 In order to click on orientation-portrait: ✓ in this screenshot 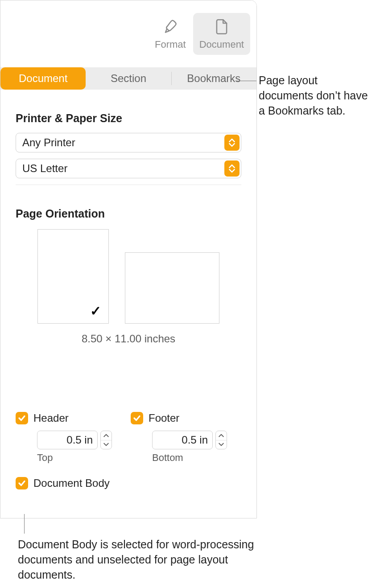, I will do `click(73, 276)`.